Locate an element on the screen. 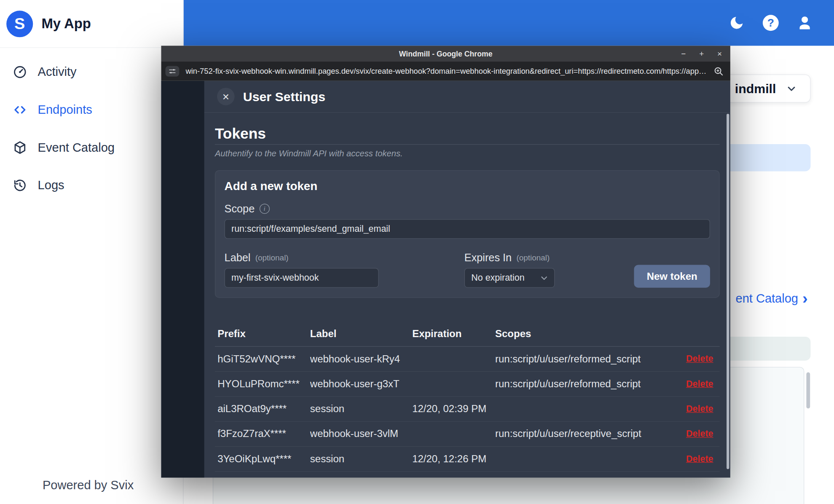 This screenshot has height=504, width=834. table-header-row: Prefix Label Expiration Scopes is located at coordinates (467, 334).